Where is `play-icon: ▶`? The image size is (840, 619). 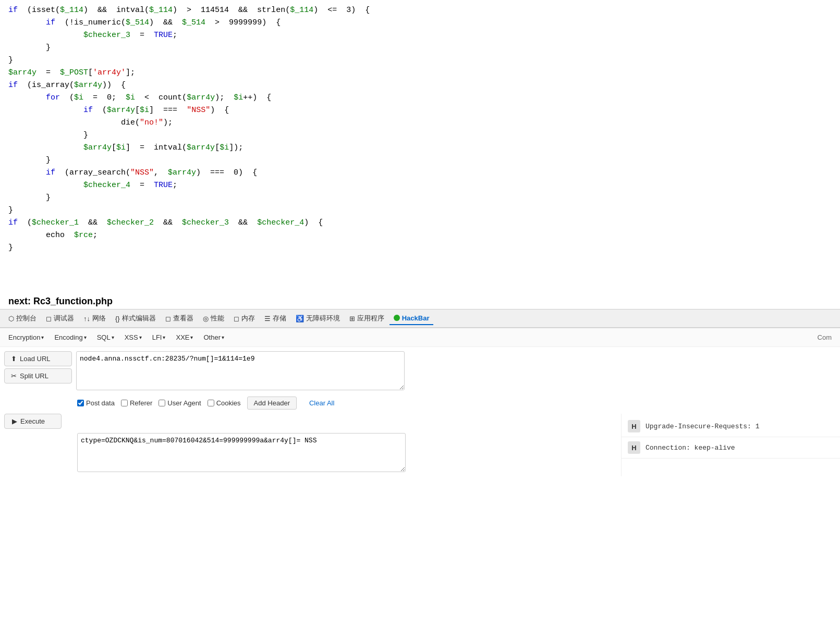 play-icon: ▶ is located at coordinates (15, 421).